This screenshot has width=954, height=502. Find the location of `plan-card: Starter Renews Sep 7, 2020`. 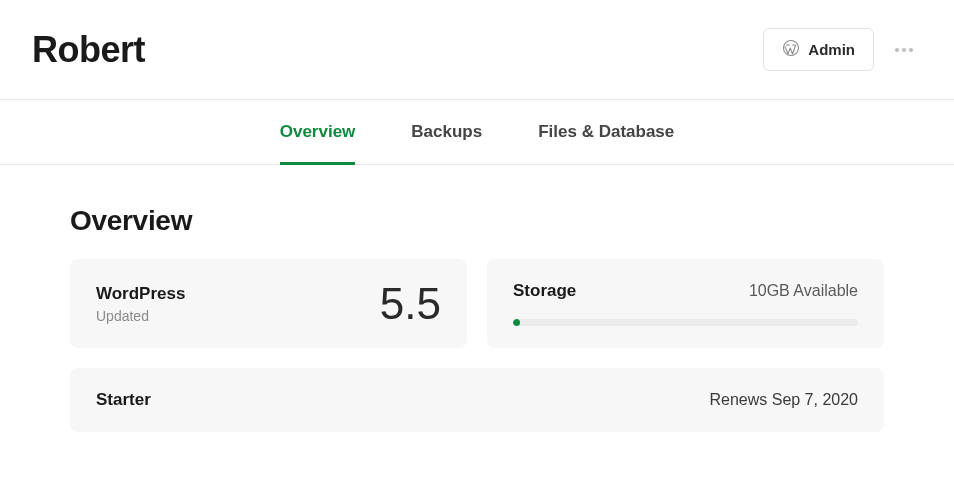

plan-card: Starter Renews Sep 7, 2020 is located at coordinates (477, 400).